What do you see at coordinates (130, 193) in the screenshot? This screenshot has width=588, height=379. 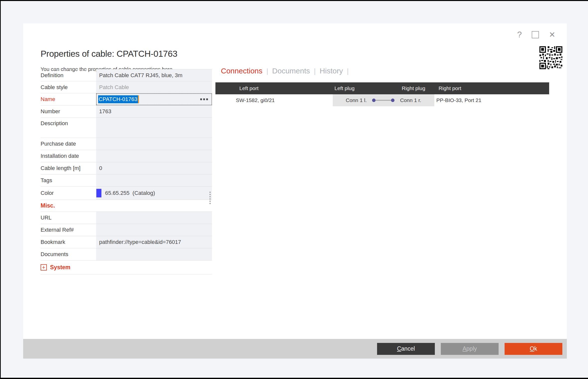 I see `color-text: 65.65.255 (Catalog)` at bounding box center [130, 193].